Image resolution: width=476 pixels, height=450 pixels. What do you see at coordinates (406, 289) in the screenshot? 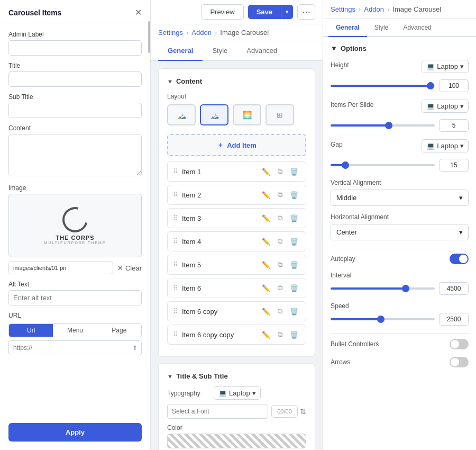
I see `interval-slider-thumb` at bounding box center [406, 289].